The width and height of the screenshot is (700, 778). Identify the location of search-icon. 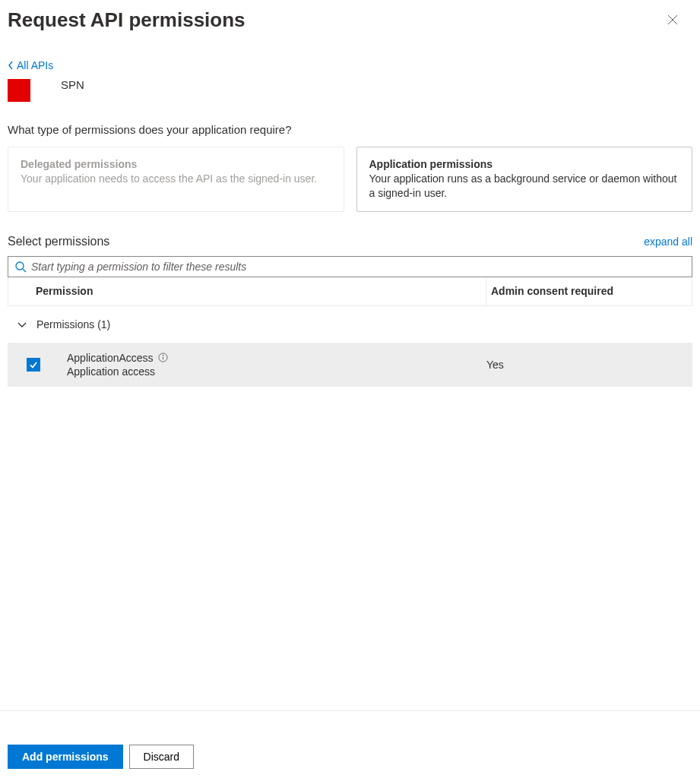
(21, 267).